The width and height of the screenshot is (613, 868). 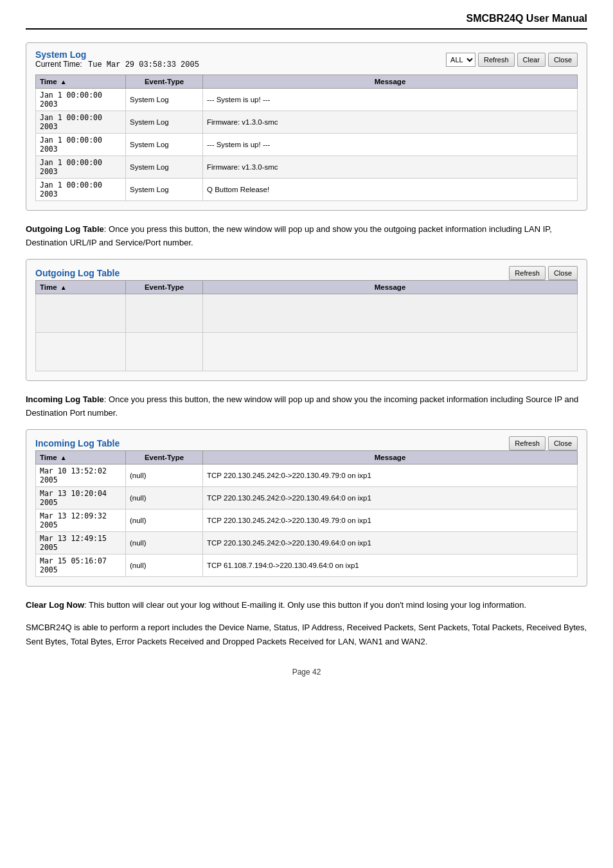 I want to click on outgoing-empty-row, so click(x=307, y=313).